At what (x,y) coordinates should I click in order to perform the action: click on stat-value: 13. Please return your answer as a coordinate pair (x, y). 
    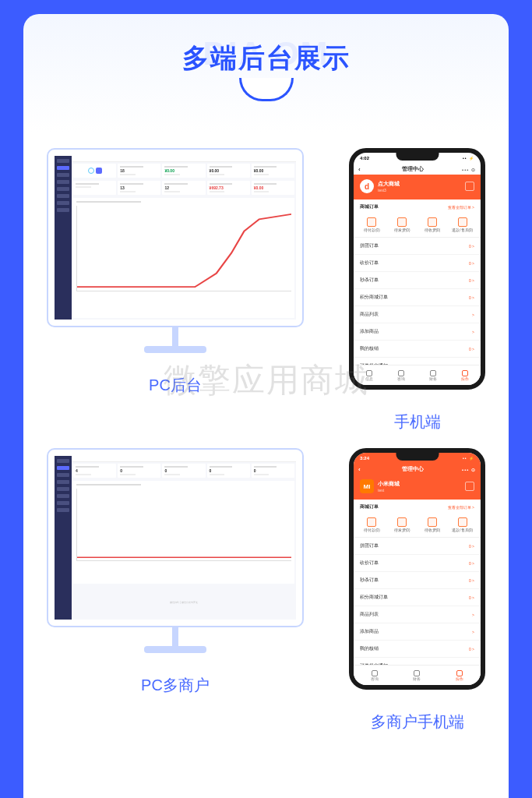
    Looking at the image, I should click on (139, 188).